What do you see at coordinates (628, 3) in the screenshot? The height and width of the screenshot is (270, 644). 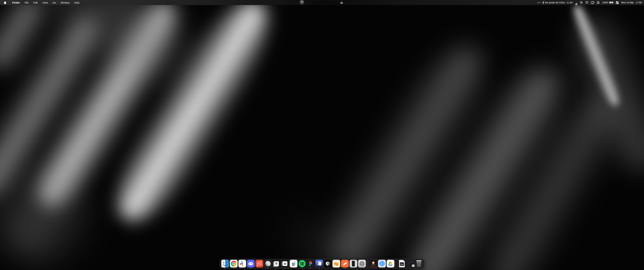 I see `date-label: Mon 10 Mar` at bounding box center [628, 3].